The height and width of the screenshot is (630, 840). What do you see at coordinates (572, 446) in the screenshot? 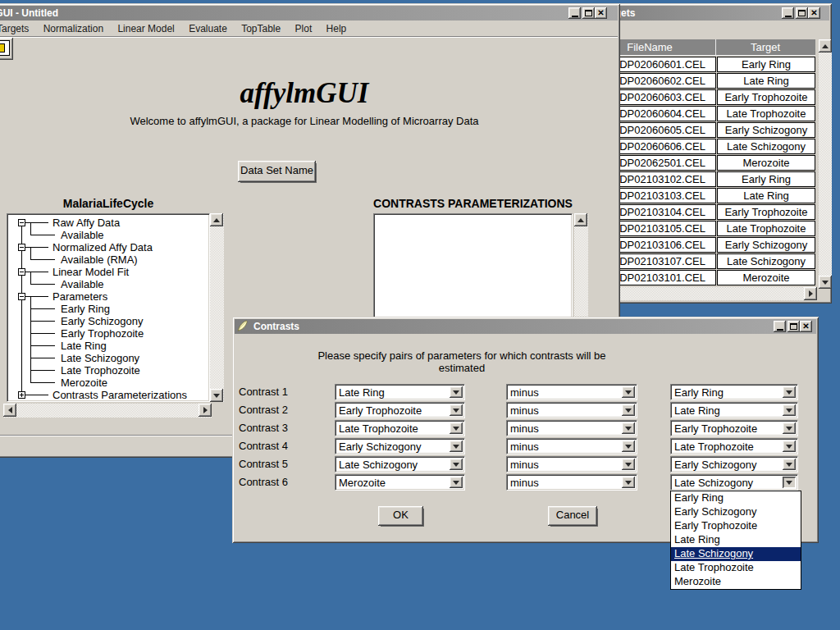
I see `contrast4-op-select: minus` at bounding box center [572, 446].